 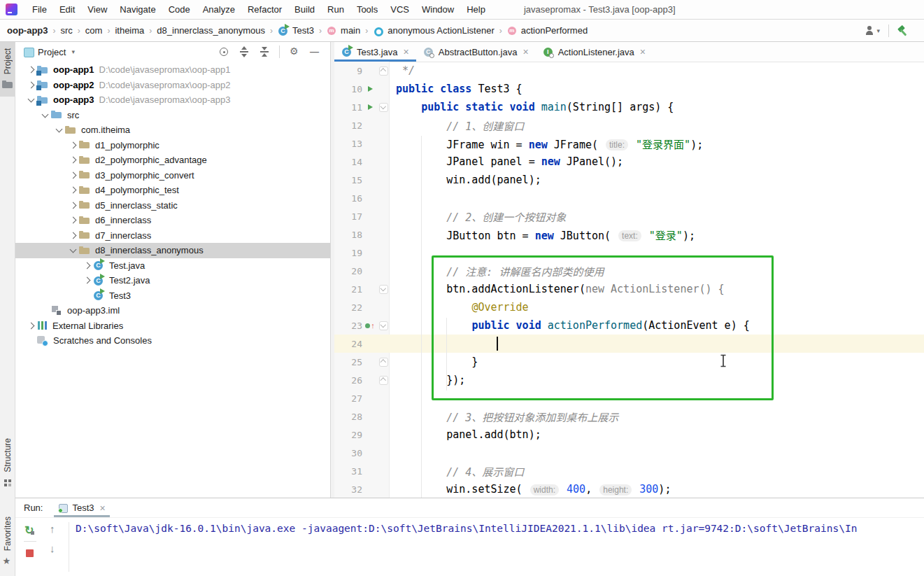 I want to click on run-tab-test3: Test3×, so click(x=81, y=508).